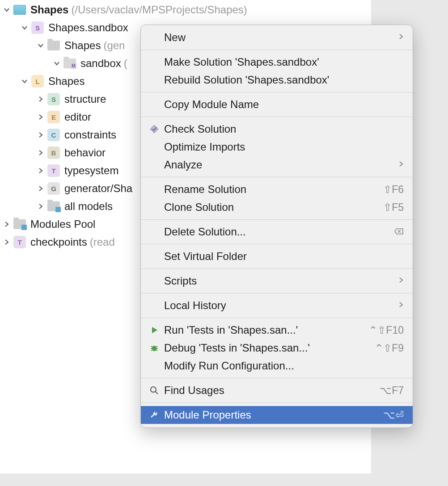  What do you see at coordinates (54, 135) in the screenshot?
I see `constraints-icon: C` at bounding box center [54, 135].